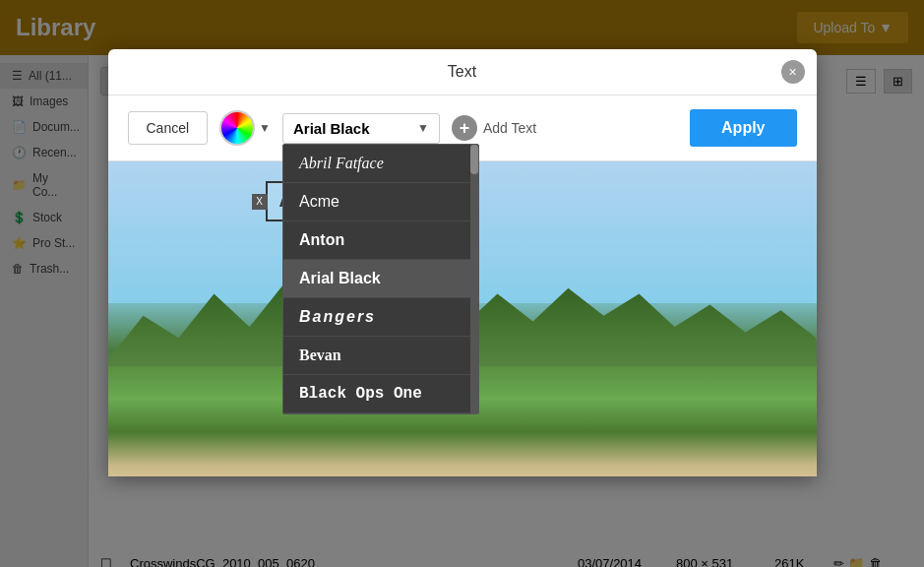 The height and width of the screenshot is (567, 924). Describe the element at coordinates (494, 128) in the screenshot. I see `add-text-button: + Add Text` at that location.